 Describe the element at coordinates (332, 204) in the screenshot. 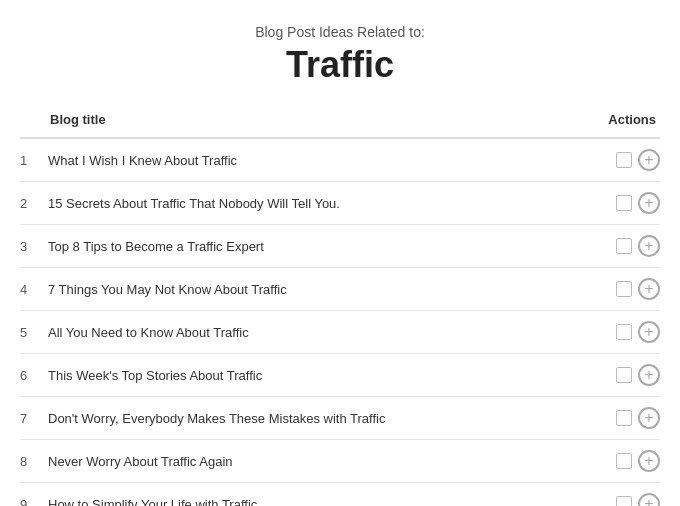

I see `row-blog-title: 15 Secrets About Traffic That Nobody Wil…` at that location.